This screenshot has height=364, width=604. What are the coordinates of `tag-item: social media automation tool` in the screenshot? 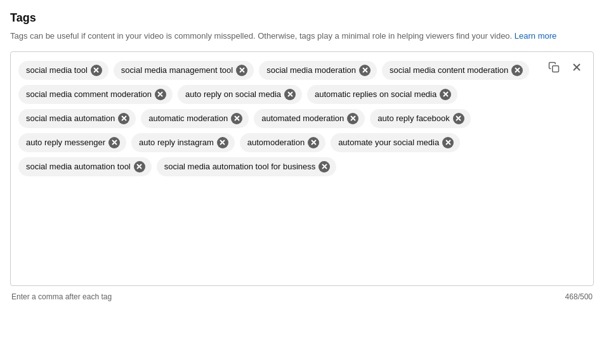 It's located at (85, 167).